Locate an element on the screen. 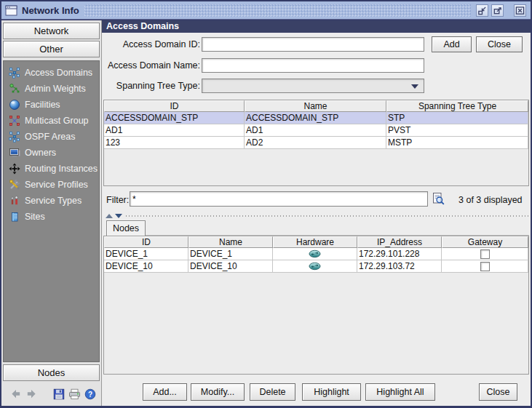  facilities-icon is located at coordinates (15, 105).